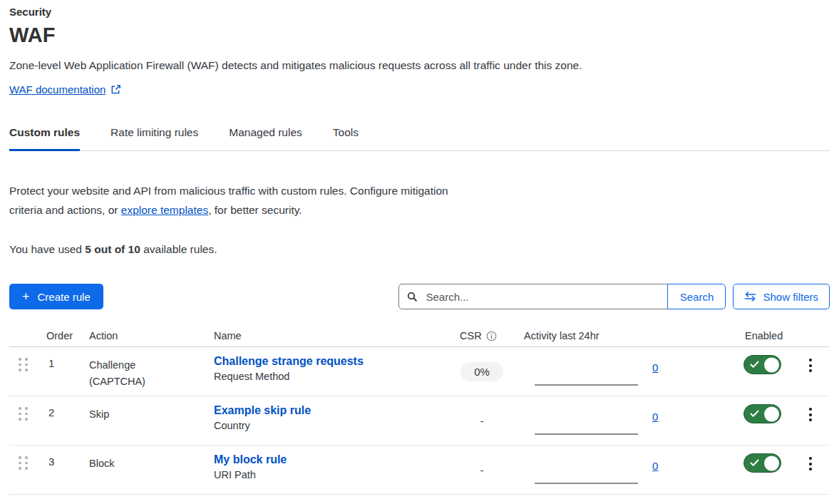  What do you see at coordinates (179, 250) in the screenshot?
I see `usage-suffix: available rules.` at bounding box center [179, 250].